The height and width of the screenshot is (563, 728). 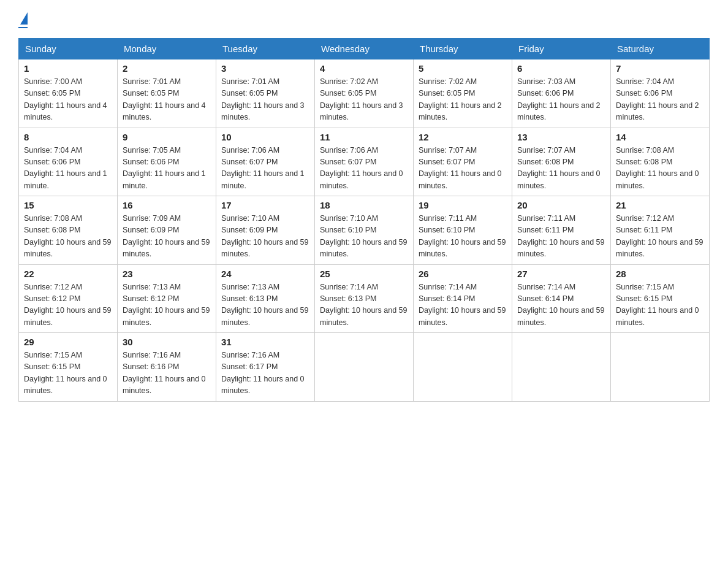 What do you see at coordinates (166, 236) in the screenshot?
I see `day-info: Sunrise: 7:09 AMSunset: 6:09 PMDaylight:…` at bounding box center [166, 236].